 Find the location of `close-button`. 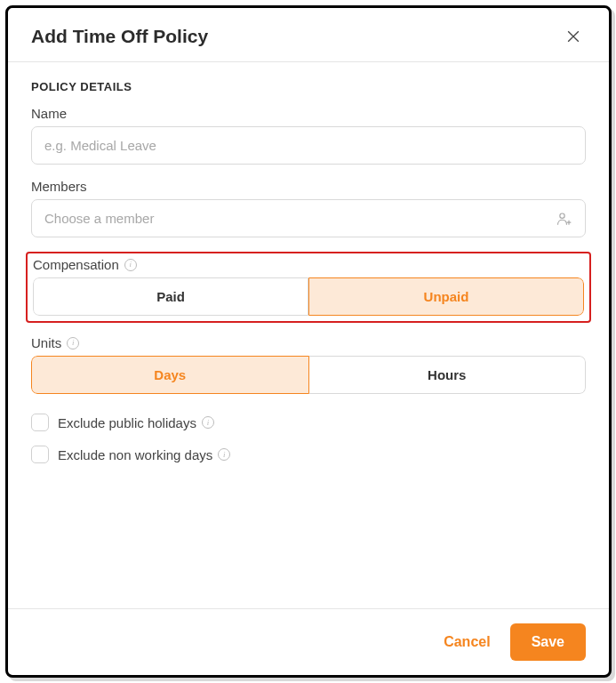

close-button is located at coordinates (573, 36).